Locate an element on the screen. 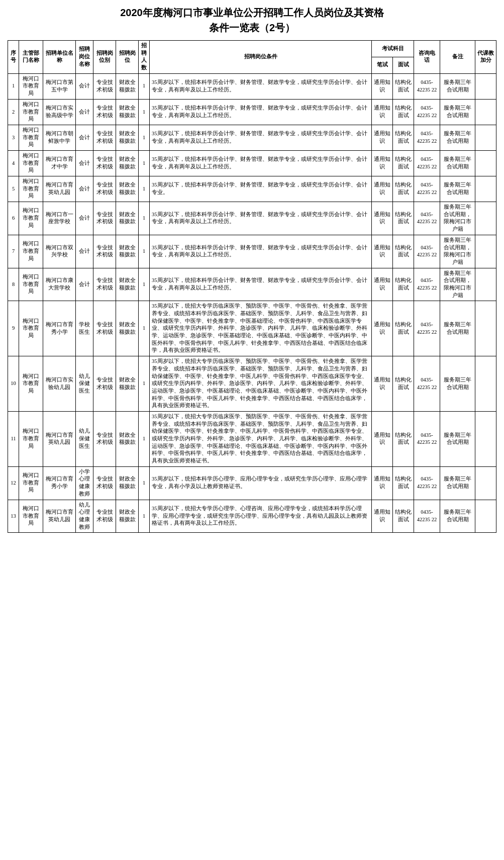 This screenshot has width=504, height=860. cell-num: 11 is located at coordinates (14, 439).